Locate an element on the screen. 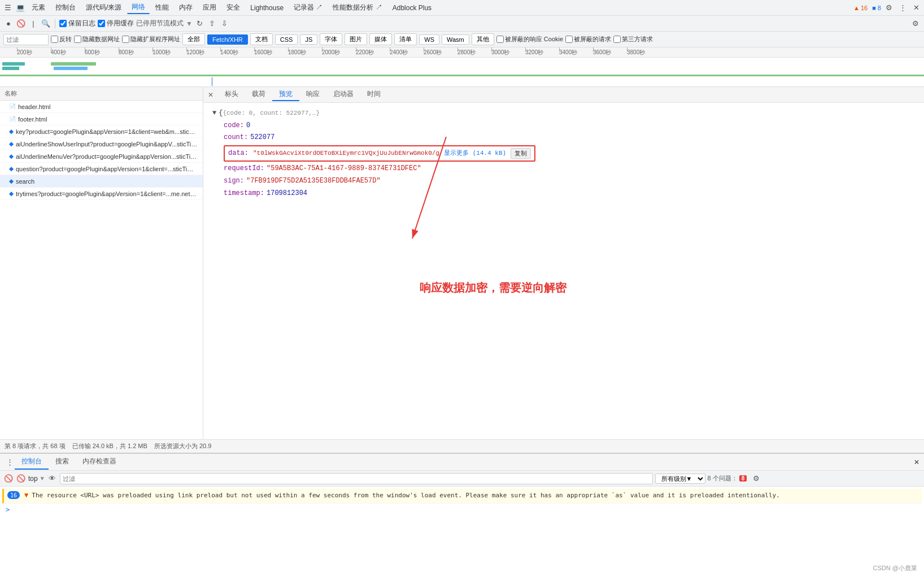 Image resolution: width=924 pixels, height=577 pixels. filter-other: 其他 is located at coordinates (483, 40).